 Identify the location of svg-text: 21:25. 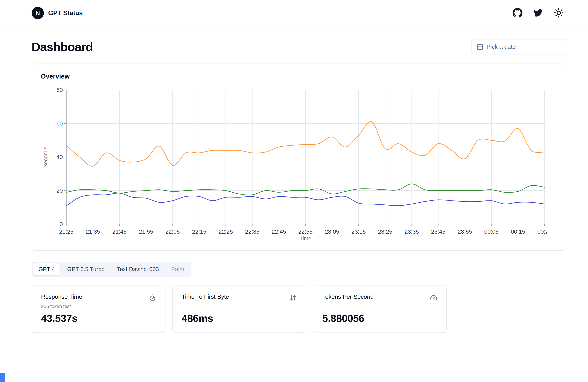
(66, 232).